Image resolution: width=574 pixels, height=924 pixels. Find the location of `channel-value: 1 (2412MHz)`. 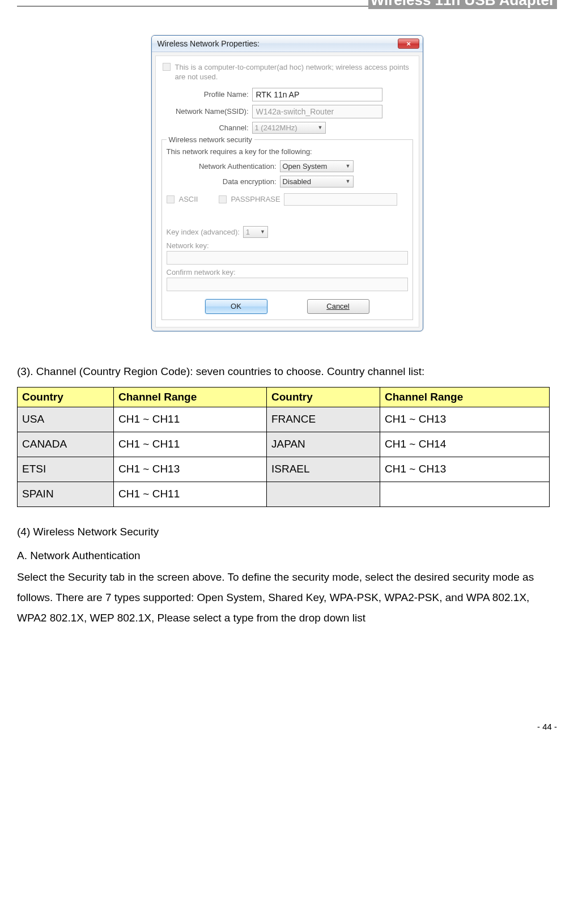

channel-value: 1 (2412MHz) is located at coordinates (277, 128).